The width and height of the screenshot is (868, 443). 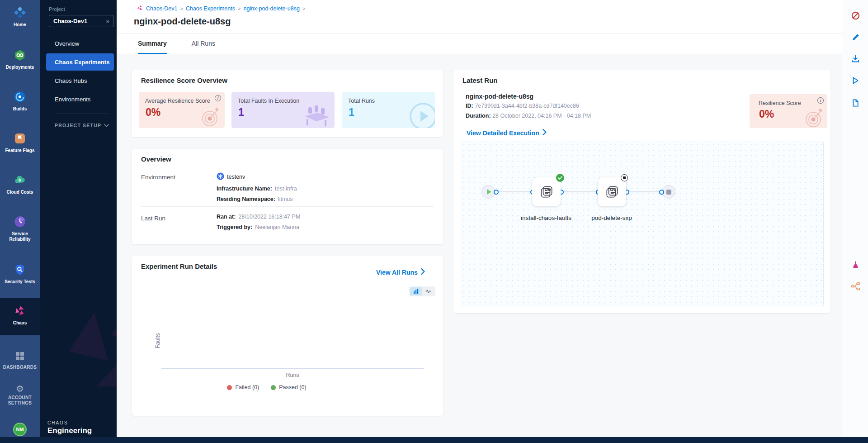 What do you see at coordinates (20, 237) in the screenshot?
I see `sidebar-item-label: Service Reliability` at bounding box center [20, 237].